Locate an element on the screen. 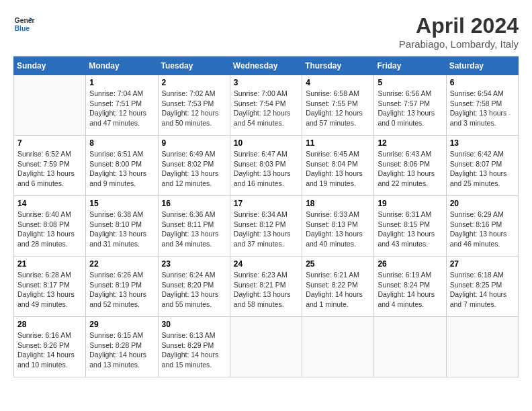 The image size is (532, 411). day-number: 8 is located at coordinates (122, 143).